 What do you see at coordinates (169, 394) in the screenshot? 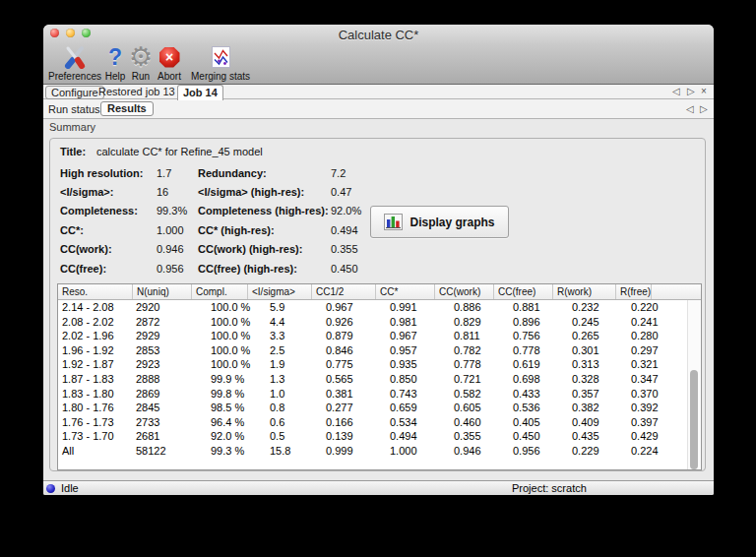
I see `cell-nuniq: 2869` at bounding box center [169, 394].